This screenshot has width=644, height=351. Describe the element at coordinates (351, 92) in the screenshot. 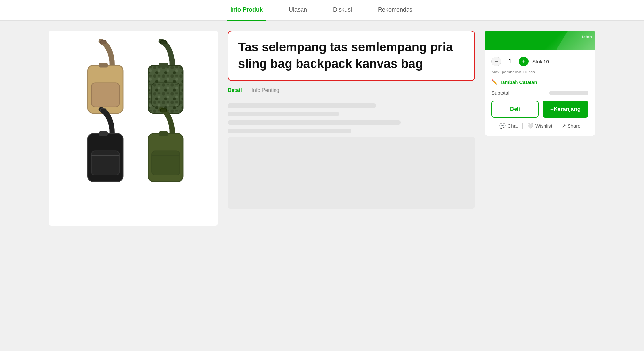

I see `detail-tabs: Detail Info Penting` at that location.